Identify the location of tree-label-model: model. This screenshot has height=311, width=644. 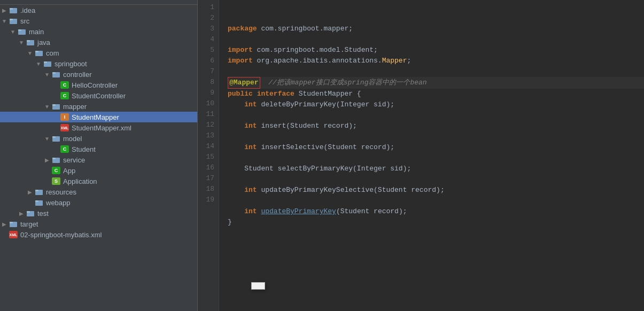
(73, 139).